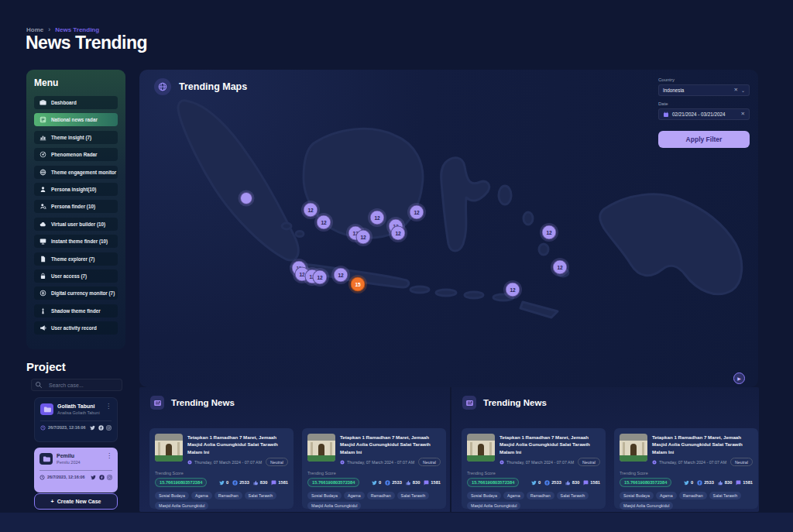  What do you see at coordinates (76, 470) in the screenshot?
I see `case-card-pemilu: Pemilu Pemilu 2024 ⋮ 26/7/2023, 12:16:06` at bounding box center [76, 470].